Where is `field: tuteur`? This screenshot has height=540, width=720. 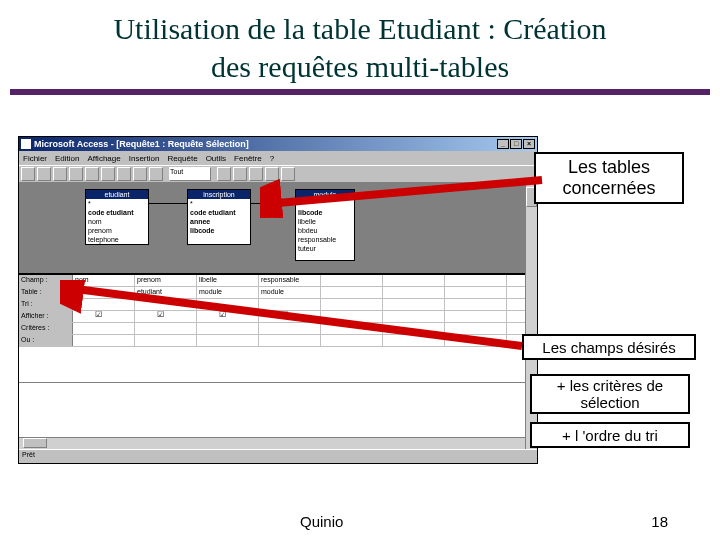 field: tuteur is located at coordinates (325, 248).